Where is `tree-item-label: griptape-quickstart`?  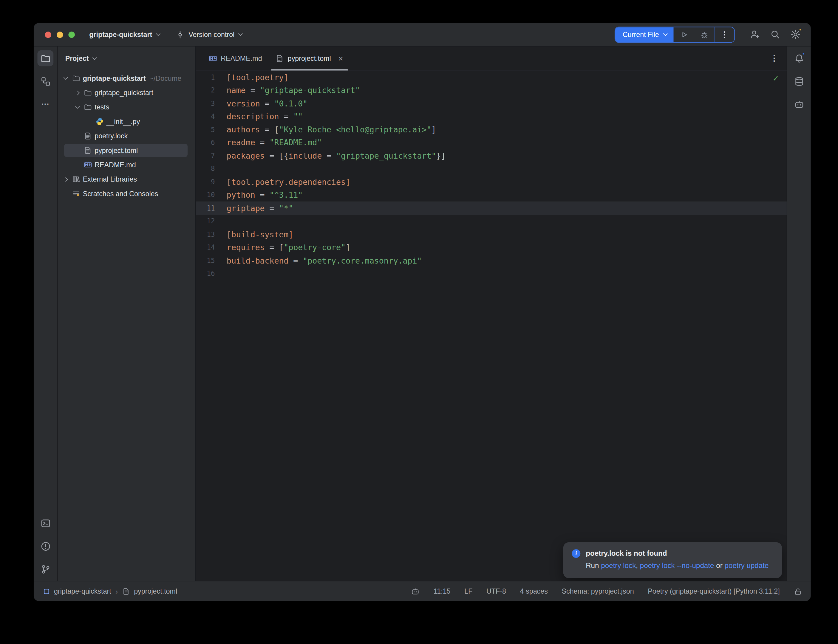
tree-item-label: griptape-quickstart is located at coordinates (114, 78).